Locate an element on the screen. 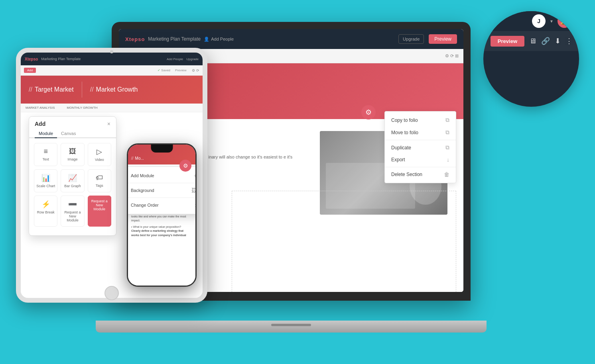  text-icon: ≡ is located at coordinates (45, 151).